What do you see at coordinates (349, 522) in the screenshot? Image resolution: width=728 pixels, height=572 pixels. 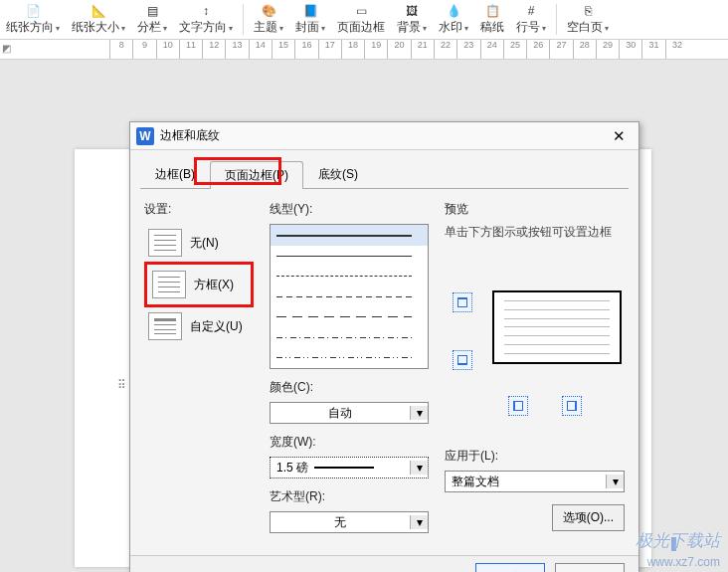 I see `art-combo: 无 ▾` at bounding box center [349, 522].